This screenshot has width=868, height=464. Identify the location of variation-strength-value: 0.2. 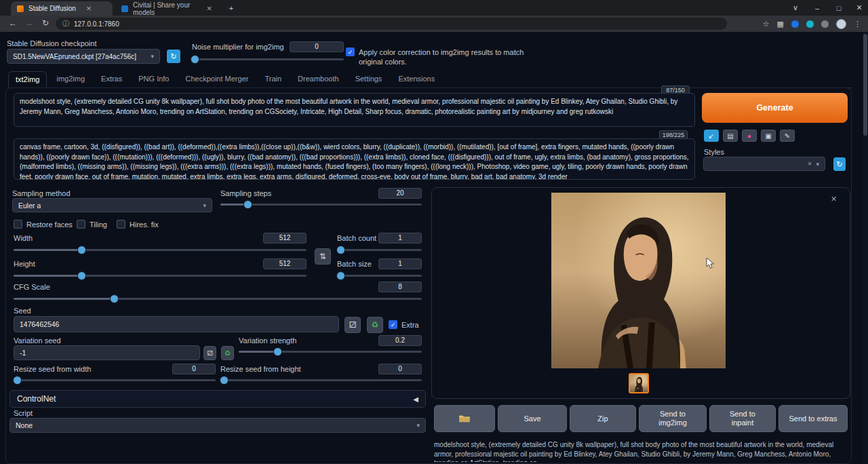
(400, 341).